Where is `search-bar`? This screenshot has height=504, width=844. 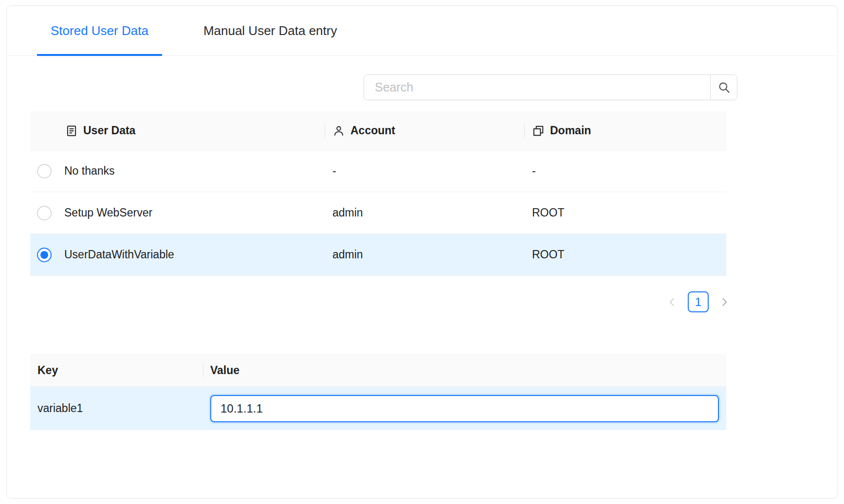 search-bar is located at coordinates (384, 88).